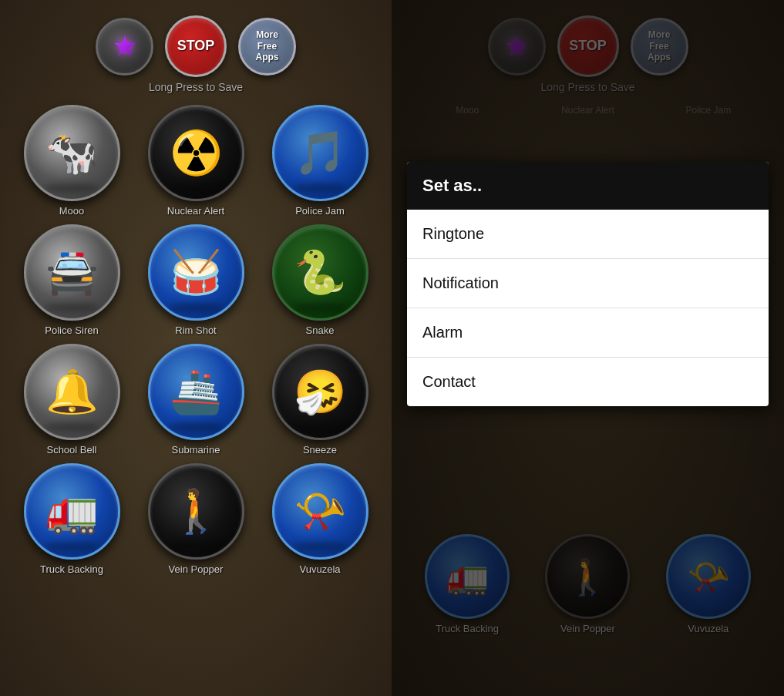  I want to click on nuclear-alert-button: ☢️, so click(196, 153).